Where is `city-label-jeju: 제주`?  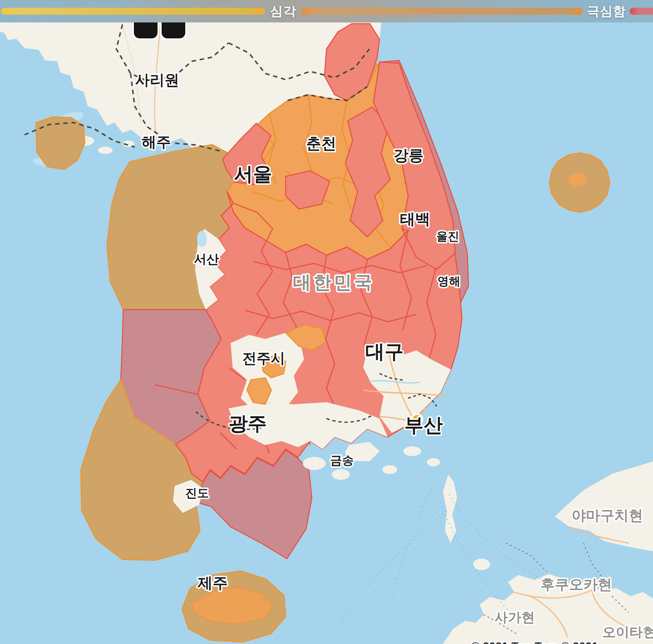 city-label-jeju: 제주 is located at coordinates (212, 583).